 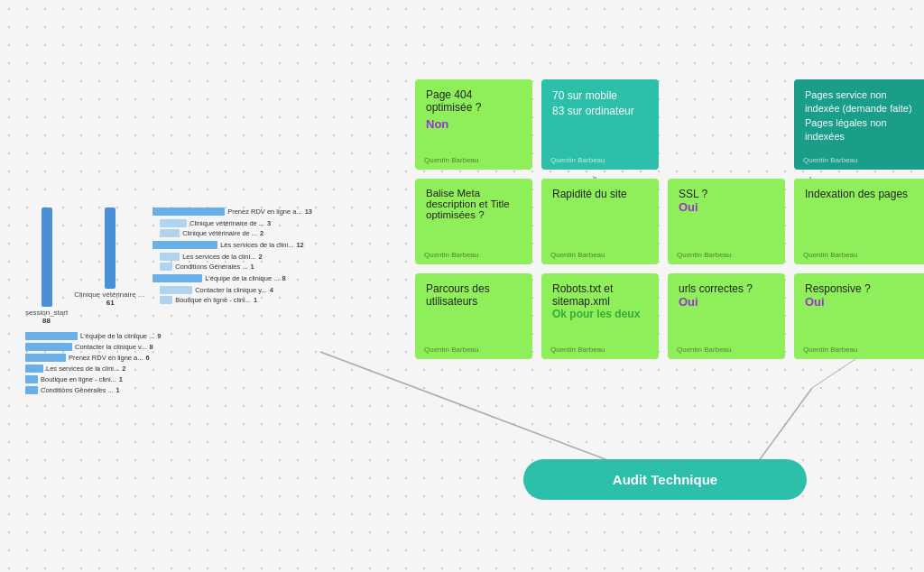 What do you see at coordinates (600, 194) in the screenshot?
I see `card-rapidite-title: Rapidité du site` at bounding box center [600, 194].